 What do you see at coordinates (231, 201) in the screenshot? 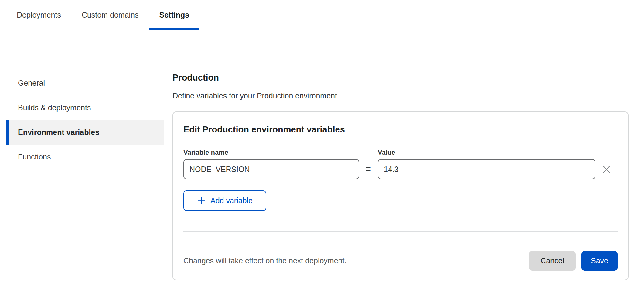
I see `add-variable-label: Add variable` at bounding box center [231, 201].